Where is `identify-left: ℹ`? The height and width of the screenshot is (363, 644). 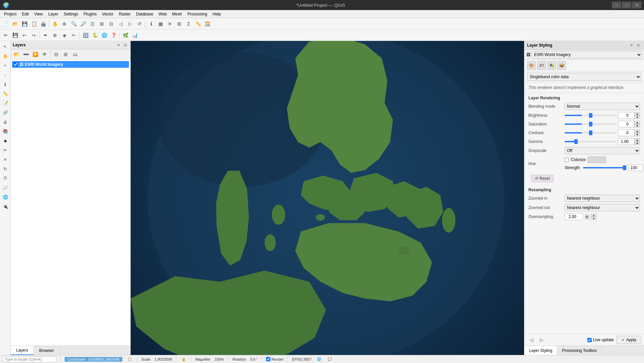
identify-left: ℹ is located at coordinates (5, 84).